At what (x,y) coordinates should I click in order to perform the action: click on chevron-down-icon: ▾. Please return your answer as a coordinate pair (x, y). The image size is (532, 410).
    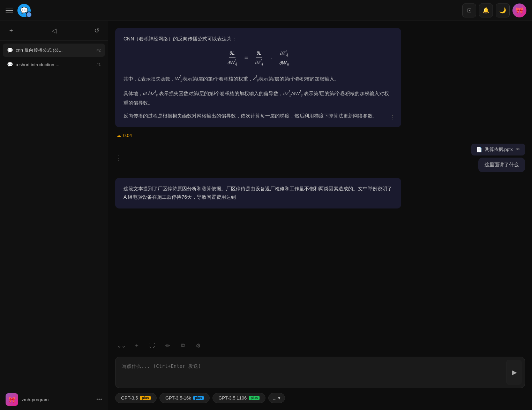
    Looking at the image, I should click on (279, 398).